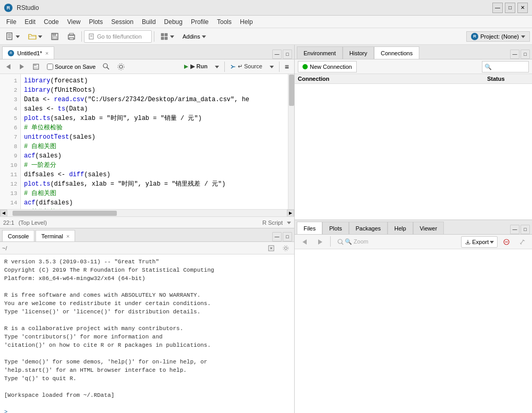 The width and height of the screenshot is (532, 413). Describe the element at coordinates (522, 242) in the screenshot. I see `broom-btn` at that location.